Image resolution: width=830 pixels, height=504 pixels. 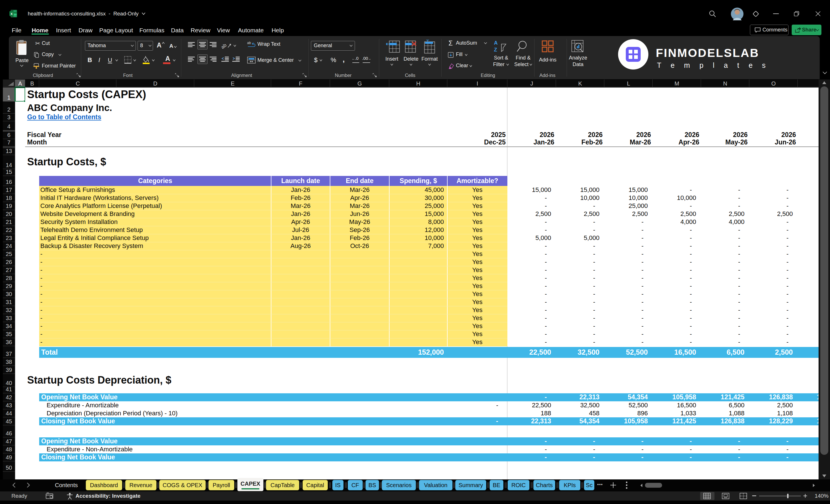 What do you see at coordinates (496, 50) in the screenshot?
I see `svg-text: Z` at bounding box center [496, 50].